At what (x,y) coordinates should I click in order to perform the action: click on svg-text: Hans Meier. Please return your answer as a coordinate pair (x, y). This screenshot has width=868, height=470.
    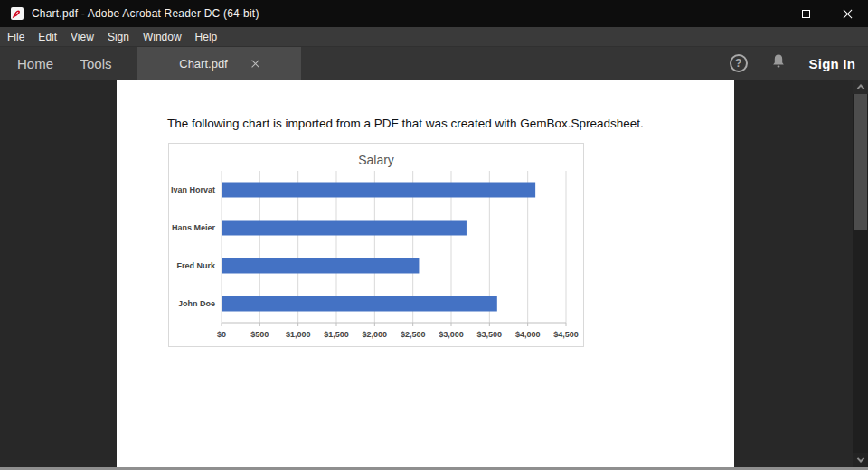
    Looking at the image, I should click on (193, 228).